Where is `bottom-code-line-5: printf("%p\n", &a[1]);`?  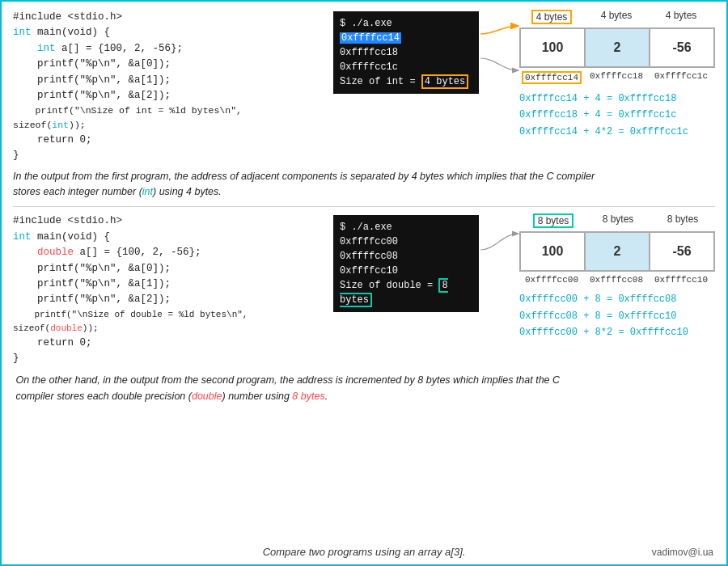
bottom-code-line-5: printf("%p\n", &a[1]); is located at coordinates (166, 285).